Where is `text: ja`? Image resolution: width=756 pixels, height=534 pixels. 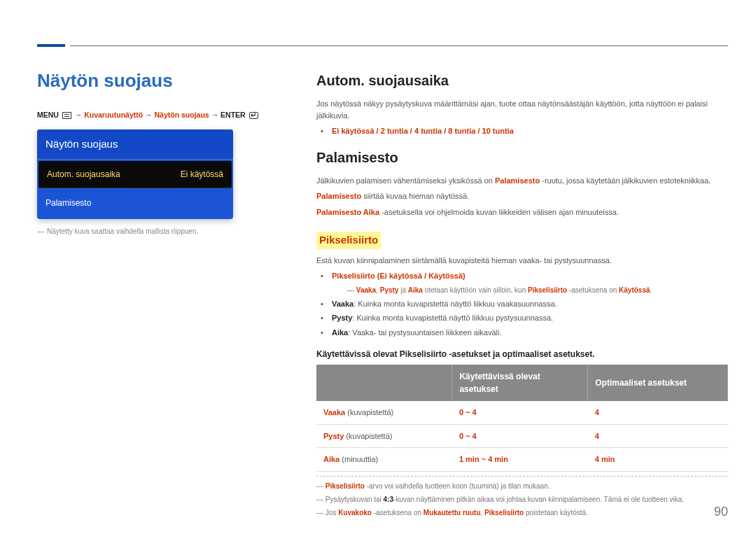
text: ja is located at coordinates (403, 290).